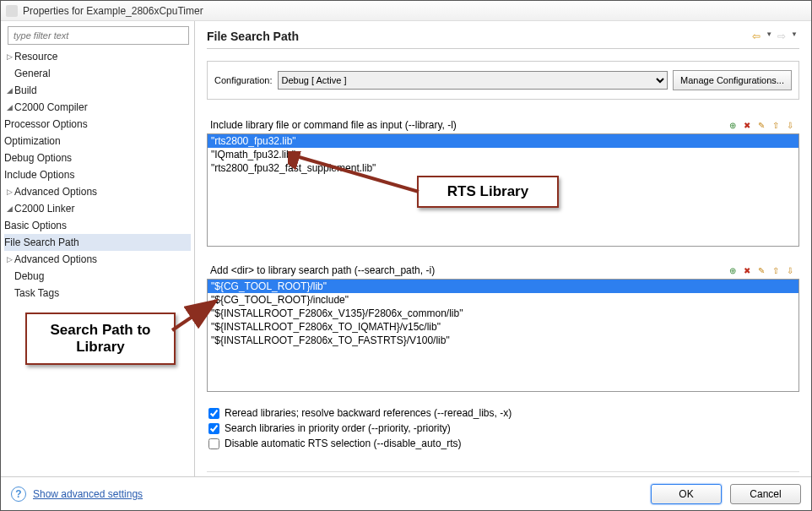 The image size is (812, 511). What do you see at coordinates (98, 293) in the screenshot?
I see `tree-task-tags: Task Tags` at bounding box center [98, 293].